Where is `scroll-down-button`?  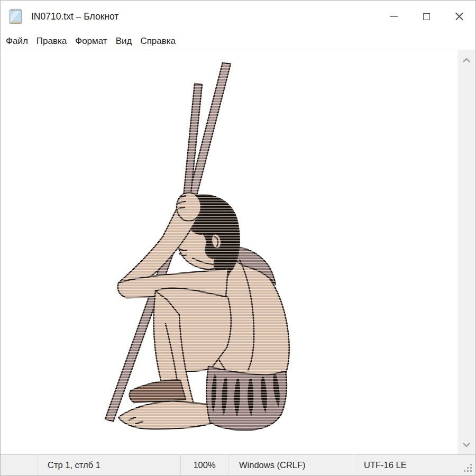 scroll-down-button is located at coordinates (466, 444).